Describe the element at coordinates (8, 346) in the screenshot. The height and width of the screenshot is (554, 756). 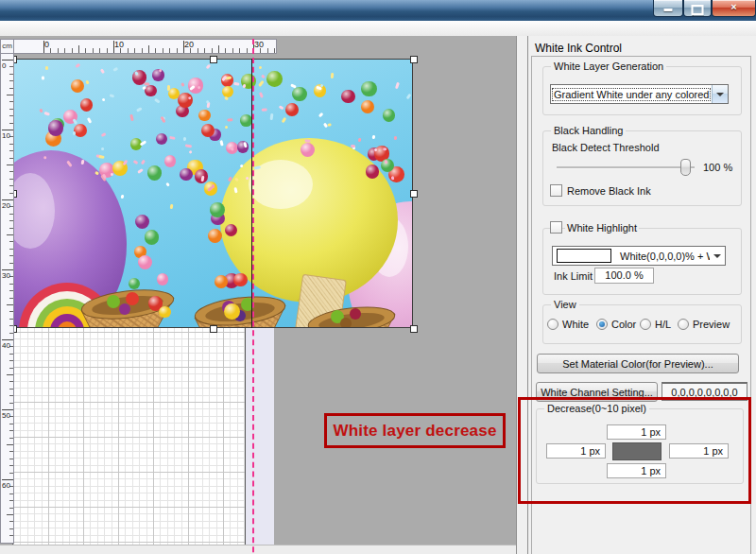
I see `ruler-label: 40` at that location.